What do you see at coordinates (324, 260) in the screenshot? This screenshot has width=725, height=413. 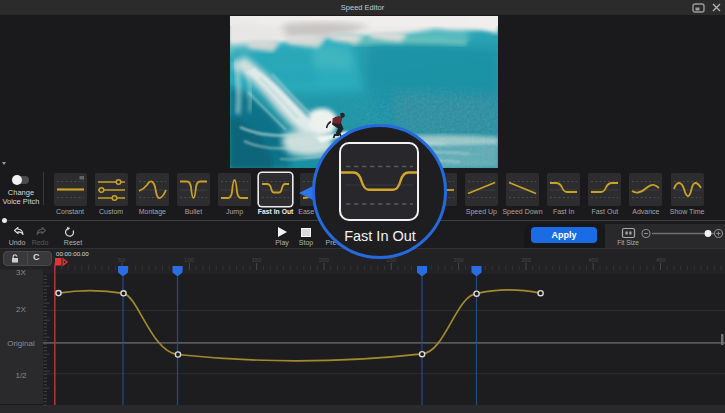 I see `svg-text: 200` at bounding box center [324, 260].